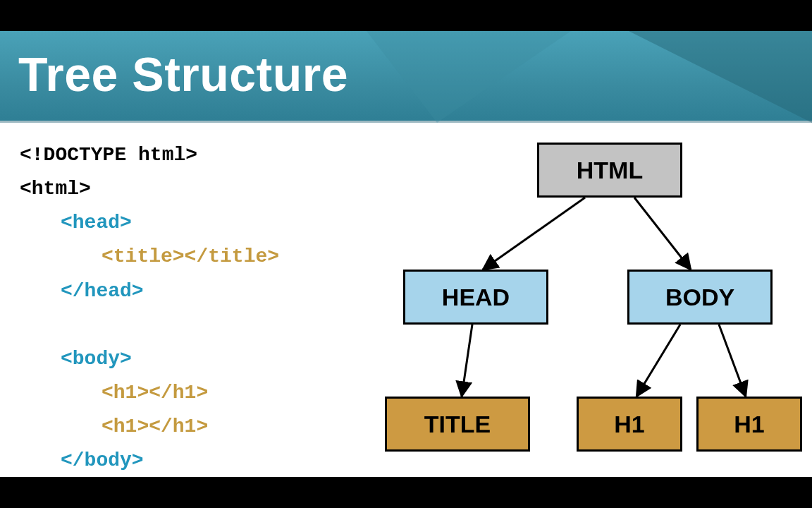 The height and width of the screenshot is (508, 812). What do you see at coordinates (149, 461) in the screenshot?
I see `code-line: </body>` at bounding box center [149, 461].